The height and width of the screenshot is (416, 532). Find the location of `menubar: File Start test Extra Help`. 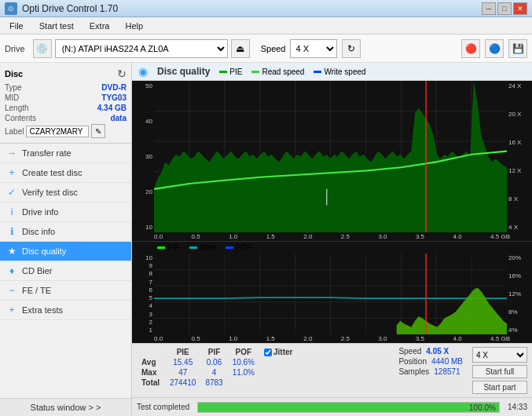

menubar: File Start test Extra Help is located at coordinates (266, 26).